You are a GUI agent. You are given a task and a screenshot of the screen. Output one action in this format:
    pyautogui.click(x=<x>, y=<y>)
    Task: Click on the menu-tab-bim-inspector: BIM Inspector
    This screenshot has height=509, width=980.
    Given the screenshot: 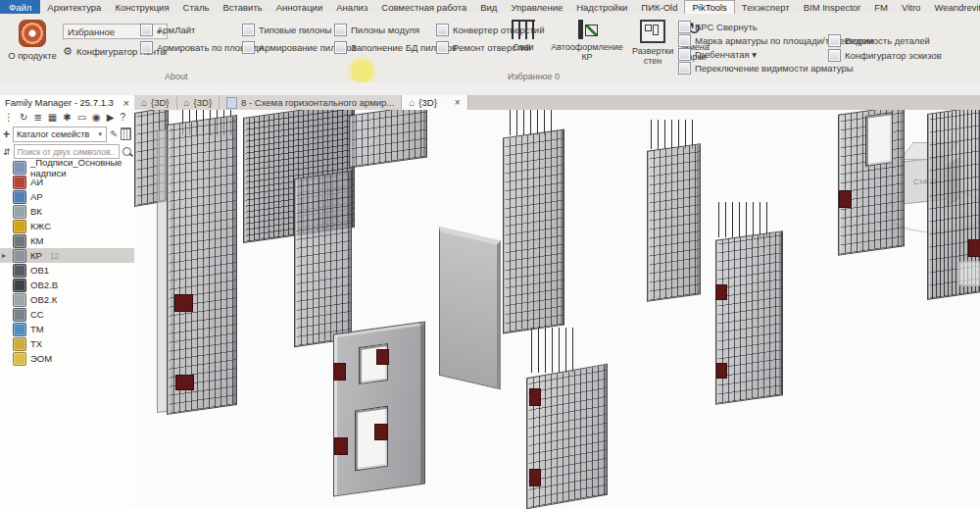 What is the action you would take?
    pyautogui.click(x=833, y=7)
    